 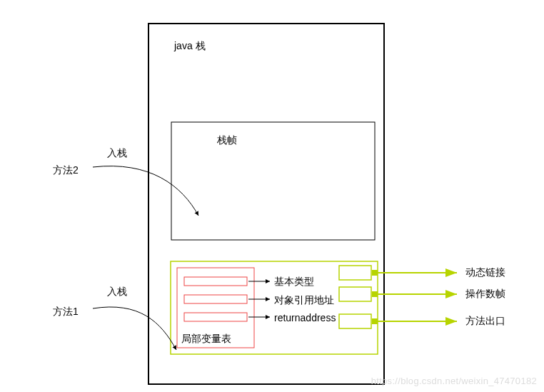 I want to click on push-label-1: 入栈, so click(x=117, y=292).